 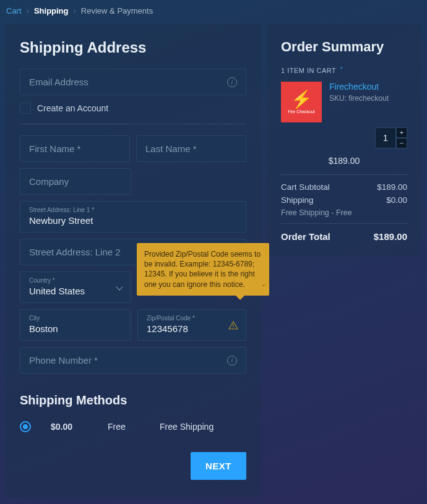 What do you see at coordinates (214, 12) in the screenshot?
I see `breadcrumb: Cart › Shipping › Review & Payments` at bounding box center [214, 12].